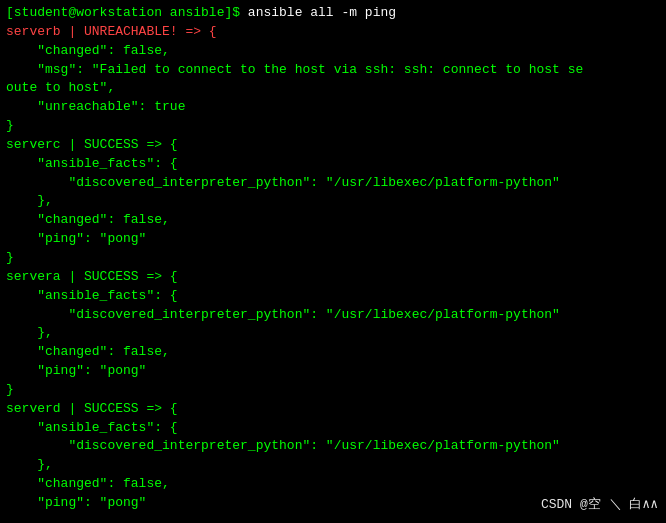 The width and height of the screenshot is (666, 523). I want to click on output-line-21: serverd | SUCCESS => {, so click(333, 410).